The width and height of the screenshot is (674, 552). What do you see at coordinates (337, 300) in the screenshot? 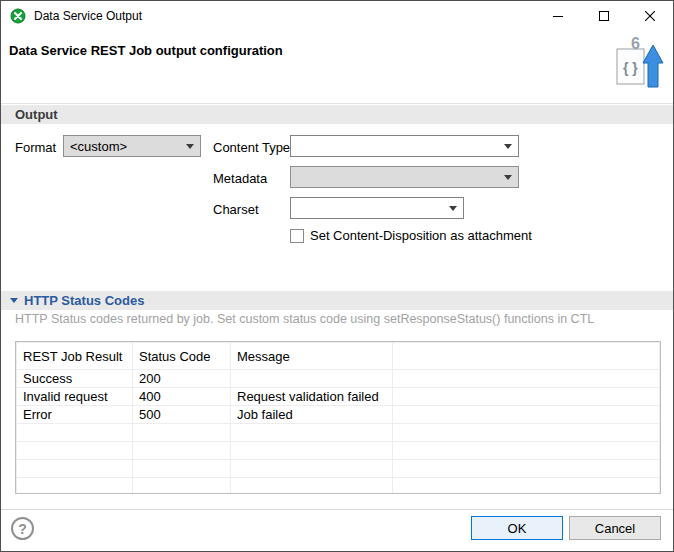
I see `http-status-section-header: HTTP Status Codes` at bounding box center [337, 300].